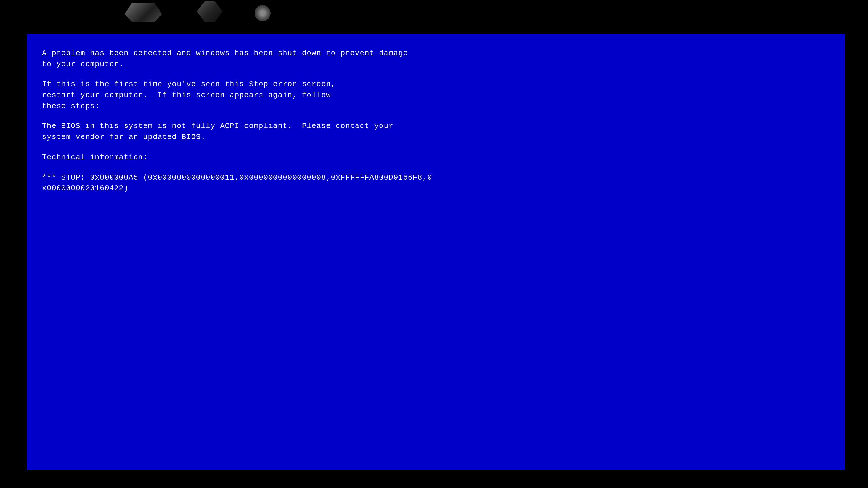  What do you see at coordinates (436, 189) in the screenshot?
I see `bsod-line-10: x0000000020160422)` at bounding box center [436, 189].